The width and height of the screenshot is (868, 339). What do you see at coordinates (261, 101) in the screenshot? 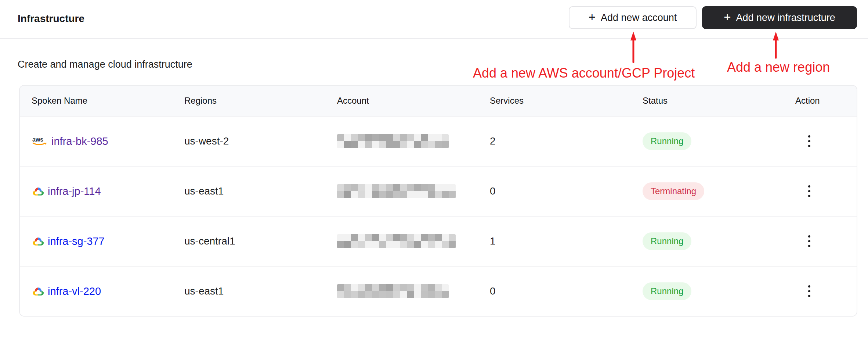
I see `column-header-regions: Regions` at bounding box center [261, 101].